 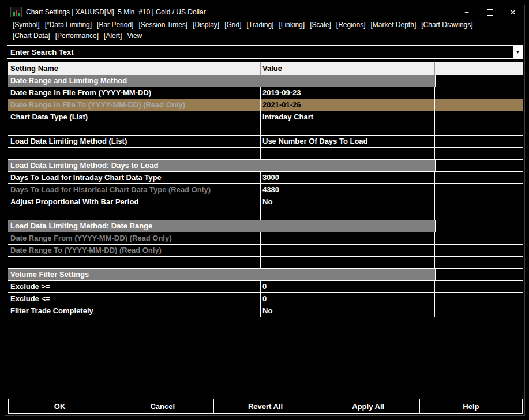 What do you see at coordinates (467, 12) in the screenshot?
I see `minimize-button: −` at bounding box center [467, 12].